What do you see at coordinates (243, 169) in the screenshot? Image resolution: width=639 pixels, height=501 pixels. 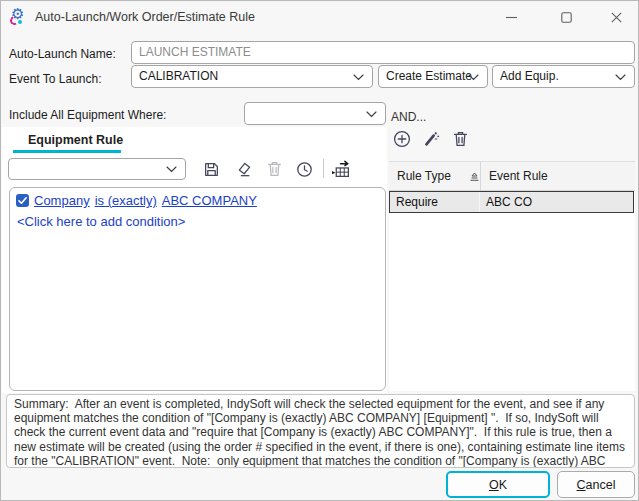 I see `eraser-icon` at bounding box center [243, 169].